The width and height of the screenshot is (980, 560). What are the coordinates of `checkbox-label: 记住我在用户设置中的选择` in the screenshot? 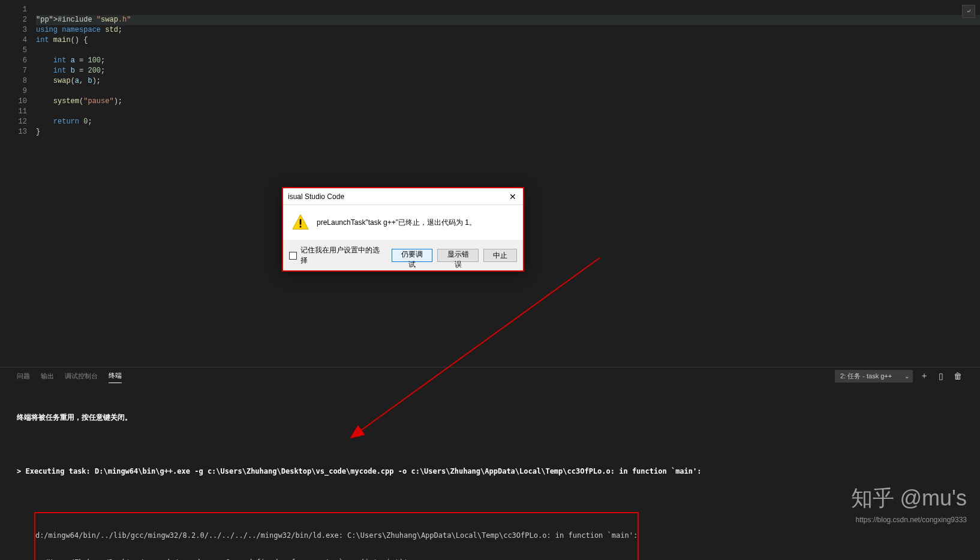 It's located at (343, 255).